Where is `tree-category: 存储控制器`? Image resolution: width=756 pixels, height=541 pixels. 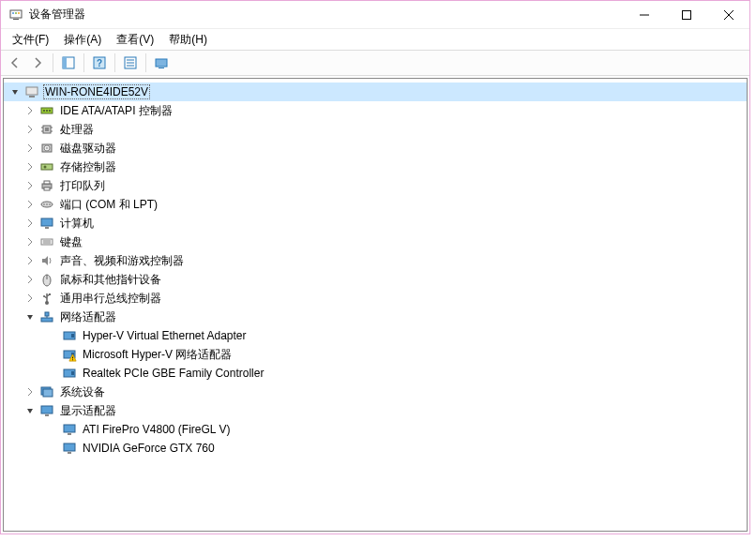
tree-category: 存储控制器 is located at coordinates (375, 167).